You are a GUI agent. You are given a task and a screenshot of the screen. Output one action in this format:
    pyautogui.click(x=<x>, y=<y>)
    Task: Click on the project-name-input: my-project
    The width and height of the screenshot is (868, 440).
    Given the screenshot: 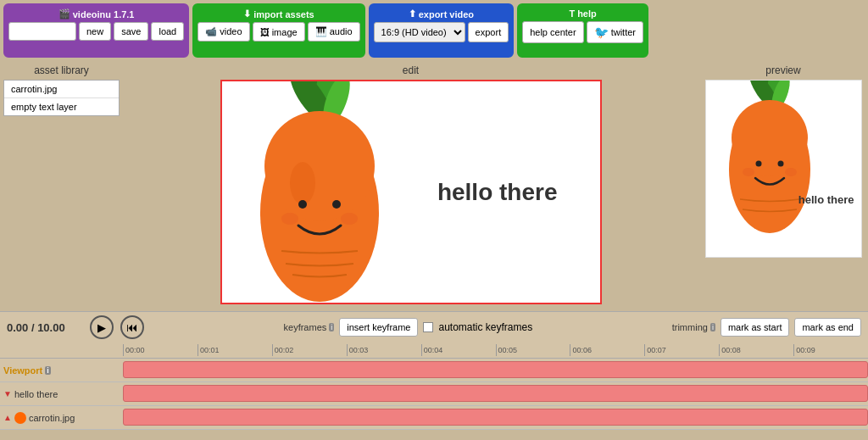 What is the action you would take?
    pyautogui.click(x=42, y=31)
    